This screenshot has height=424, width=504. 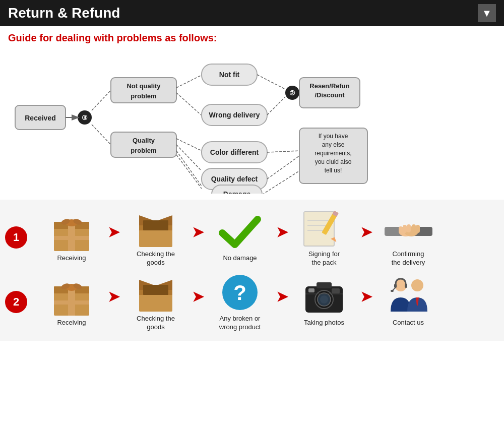 What do you see at coordinates (487, 13) in the screenshot?
I see `header-arrow-icon: ▼` at bounding box center [487, 13].